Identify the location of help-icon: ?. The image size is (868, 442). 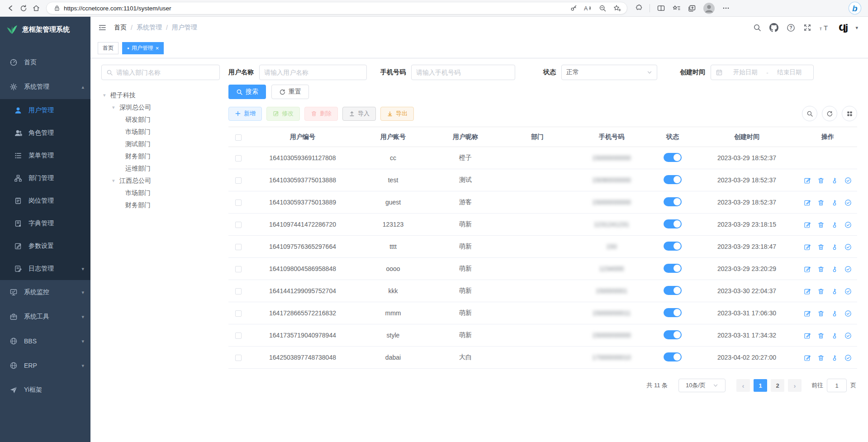
(791, 28).